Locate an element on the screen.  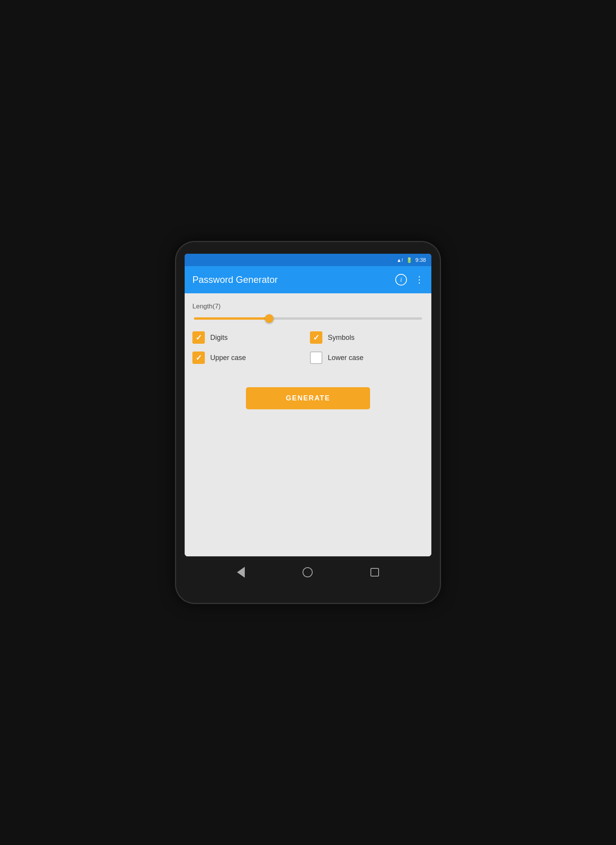
recents-button is located at coordinates (375, 572).